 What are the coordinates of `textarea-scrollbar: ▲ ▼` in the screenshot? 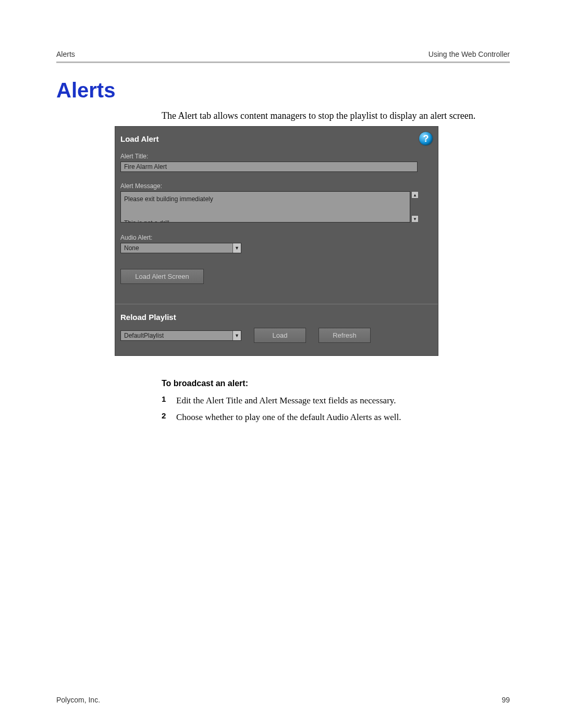 It's located at (415, 207).